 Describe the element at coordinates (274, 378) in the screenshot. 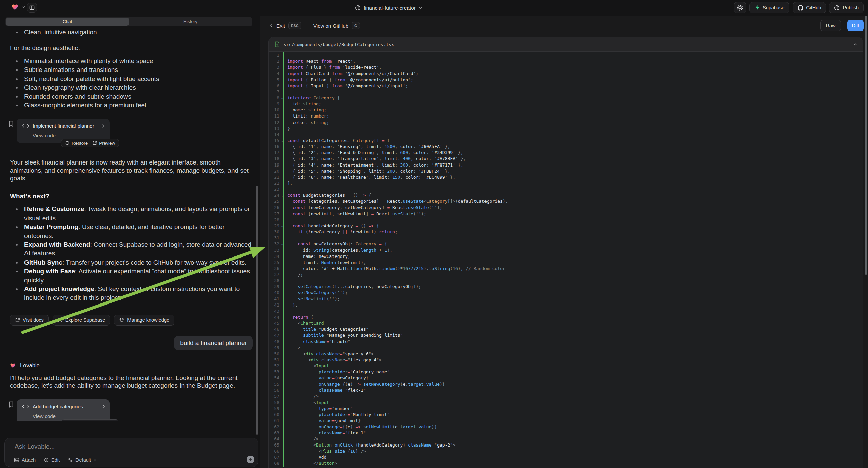

I see `line-number: 54` at that location.